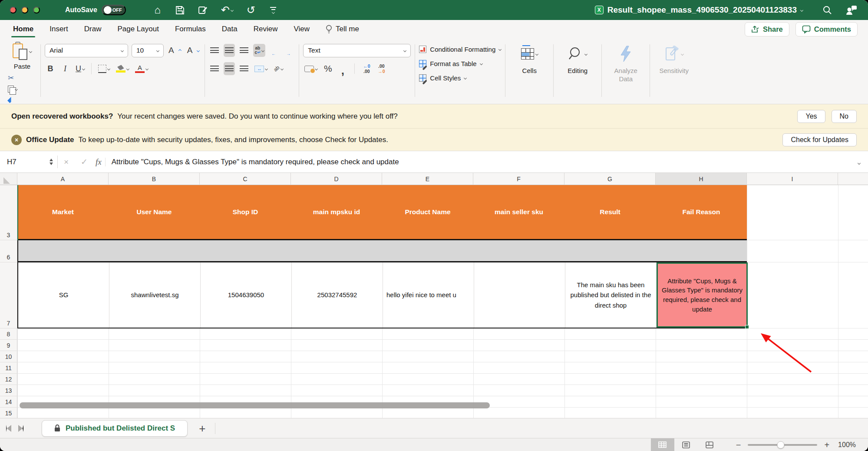  What do you see at coordinates (366, 69) in the screenshot?
I see `decrease-decimal-button: ←0.00` at bounding box center [366, 69].